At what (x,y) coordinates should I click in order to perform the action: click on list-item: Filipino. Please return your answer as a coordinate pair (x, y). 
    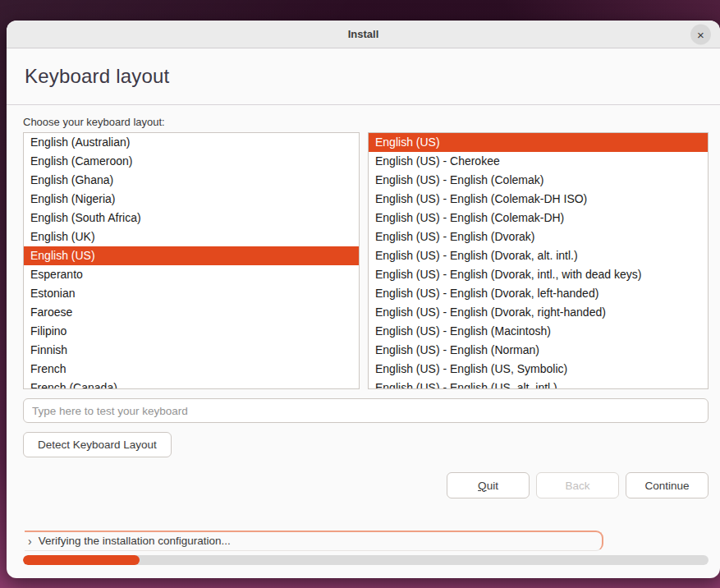
    Looking at the image, I should click on (191, 332).